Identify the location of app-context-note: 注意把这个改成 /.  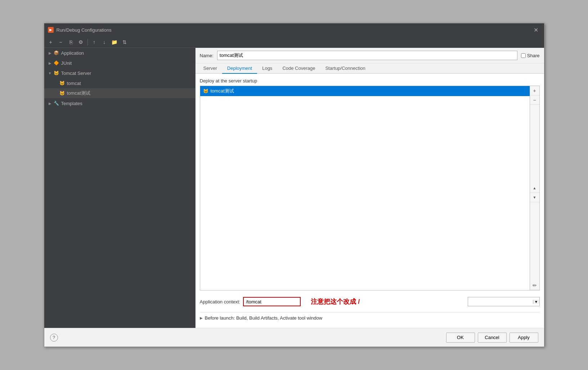
(335, 302).